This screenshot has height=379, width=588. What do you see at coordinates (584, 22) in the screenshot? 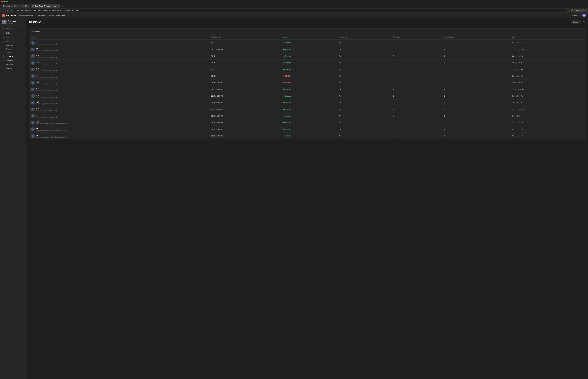
I see `edit-icon: ✎` at bounding box center [584, 22].